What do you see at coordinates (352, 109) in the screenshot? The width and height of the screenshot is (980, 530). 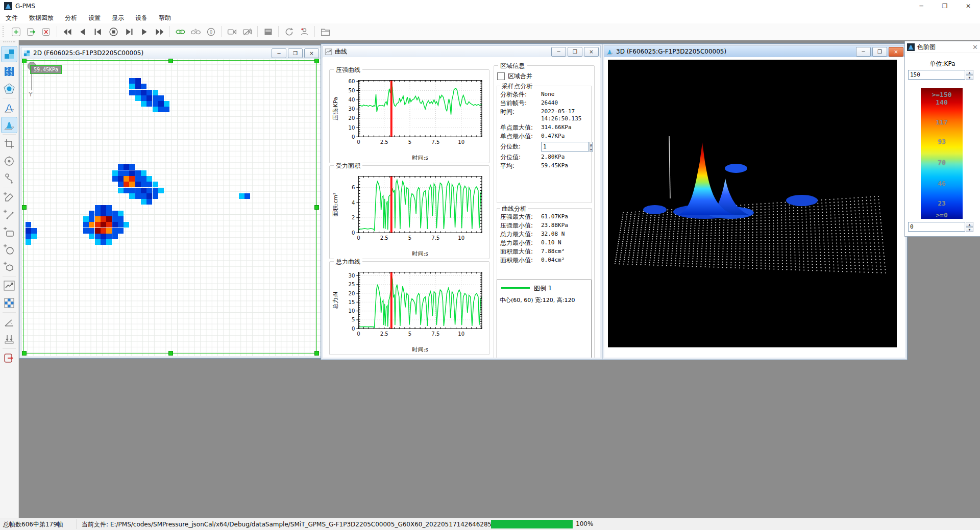 I see `svg-text: 30` at bounding box center [352, 109].